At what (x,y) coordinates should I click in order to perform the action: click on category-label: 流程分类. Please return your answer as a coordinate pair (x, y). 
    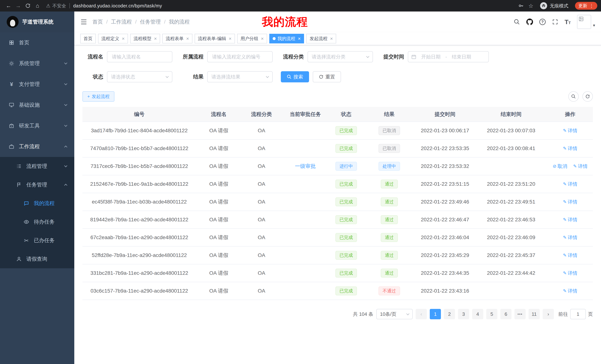
    Looking at the image, I should click on (292, 57).